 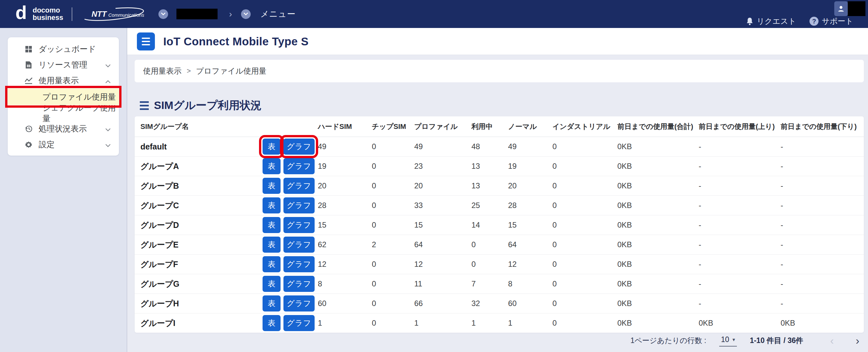 What do you see at coordinates (393, 206) in the screenshot?
I see `cell-chip-sim: 0` at bounding box center [393, 206].